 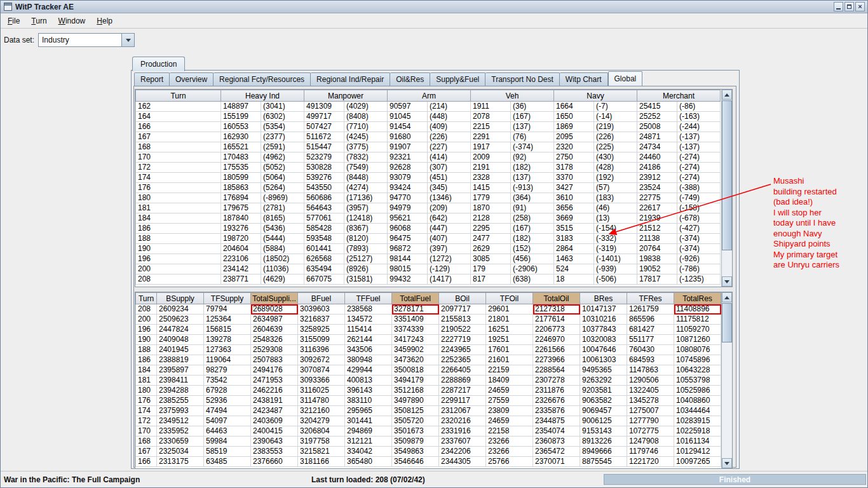 What do you see at coordinates (699, 188) in the screenshot?
I see `table-cell: (-388)` at bounding box center [699, 188].